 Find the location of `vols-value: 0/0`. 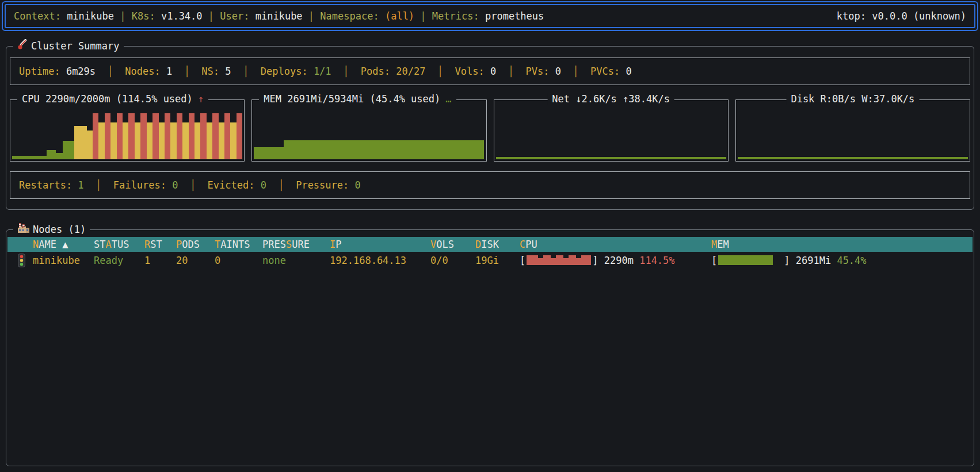

vols-value: 0/0 is located at coordinates (440, 260).